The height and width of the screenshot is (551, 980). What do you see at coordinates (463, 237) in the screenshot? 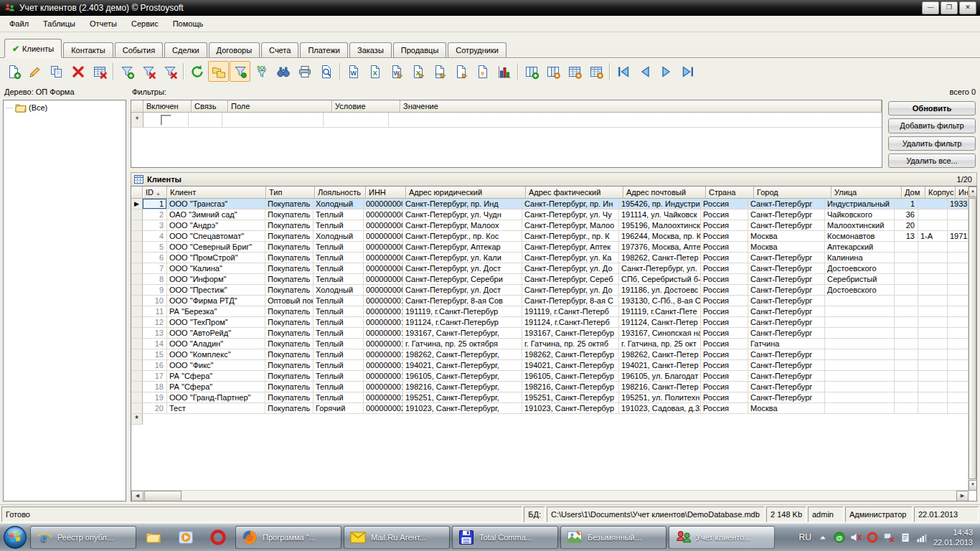
I see `grid-cell: Санкт-Петербург., пр. Кос` at bounding box center [463, 237].